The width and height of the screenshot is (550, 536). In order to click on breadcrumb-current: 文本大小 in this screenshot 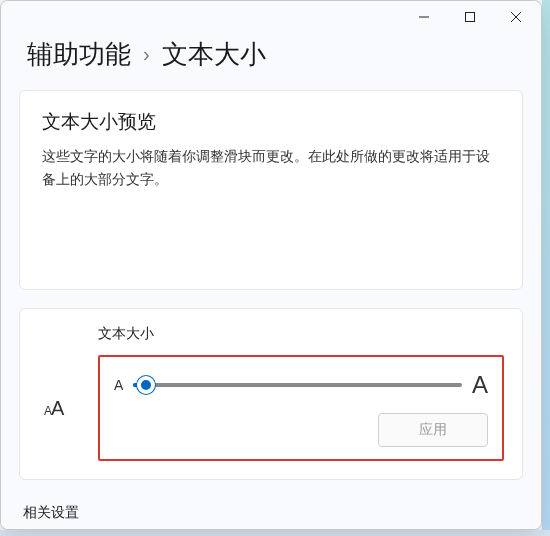, I will do `click(214, 54)`.